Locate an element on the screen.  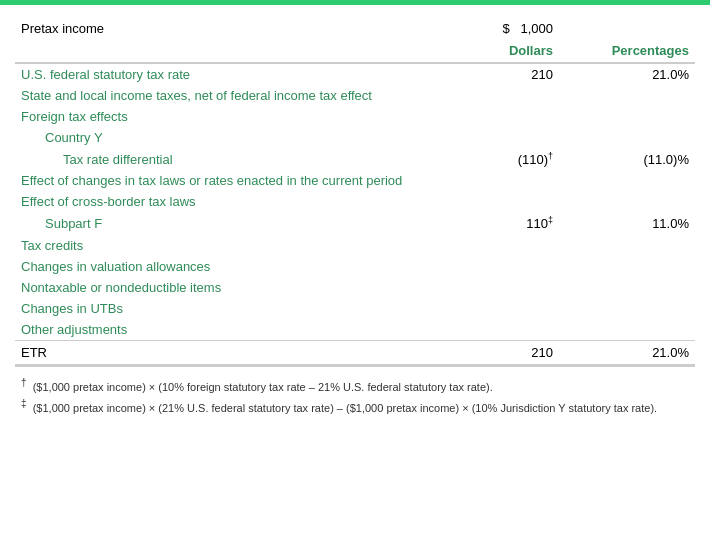
row-pct-state-local is located at coordinates (627, 96).